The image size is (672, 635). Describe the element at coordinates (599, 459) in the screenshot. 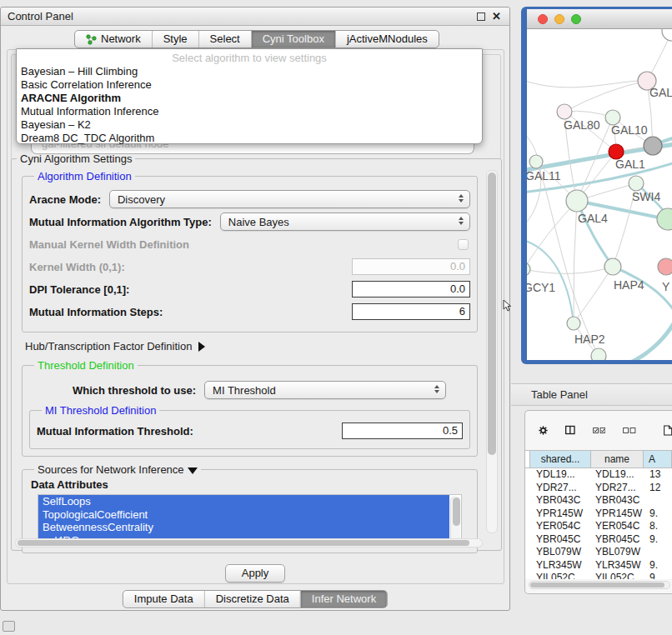

I see `table-header-row: shared... name A` at that location.